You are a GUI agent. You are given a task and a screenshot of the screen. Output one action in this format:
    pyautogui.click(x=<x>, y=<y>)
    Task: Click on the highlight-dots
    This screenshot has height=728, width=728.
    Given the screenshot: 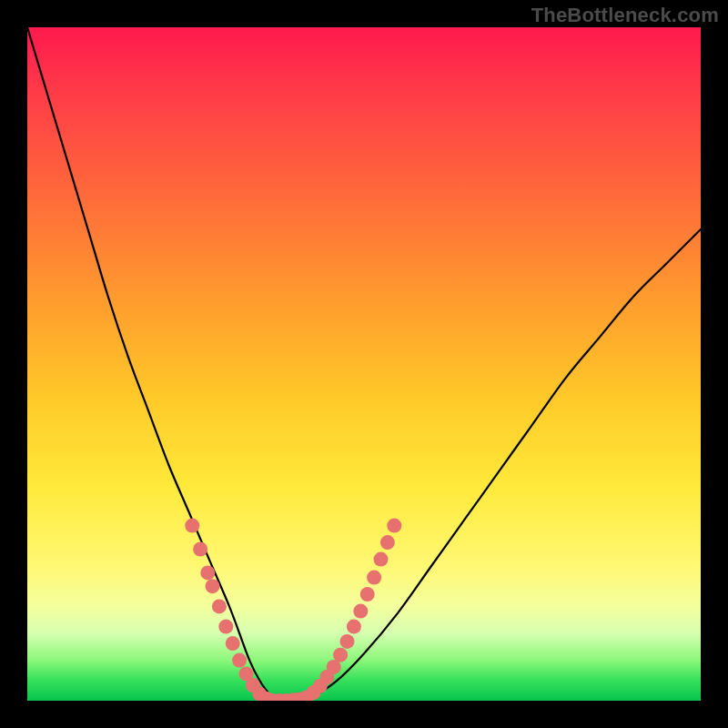 What is the action you would take?
    pyautogui.click(x=293, y=610)
    